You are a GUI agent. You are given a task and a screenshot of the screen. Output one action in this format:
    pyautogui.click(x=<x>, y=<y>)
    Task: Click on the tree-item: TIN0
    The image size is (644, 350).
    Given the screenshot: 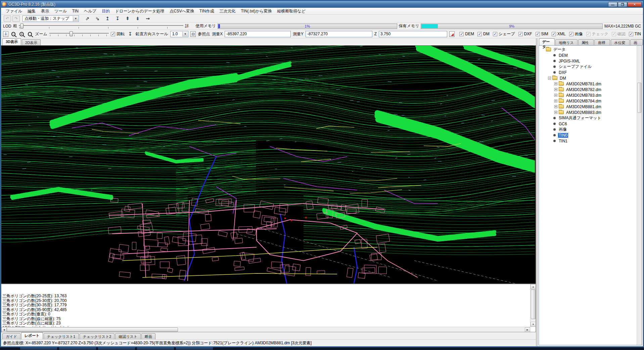 What is the action you would take?
    pyautogui.click(x=591, y=135)
    